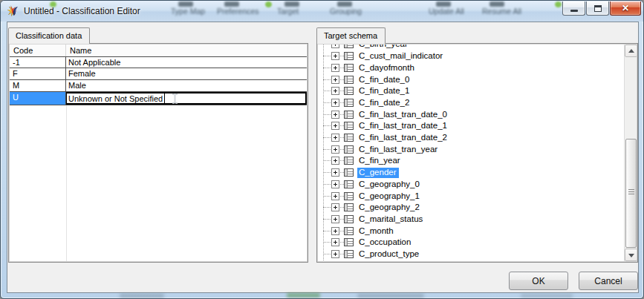 The image size is (644, 299). What do you see at coordinates (377, 231) in the screenshot?
I see `tree-item-label: C_month` at bounding box center [377, 231].